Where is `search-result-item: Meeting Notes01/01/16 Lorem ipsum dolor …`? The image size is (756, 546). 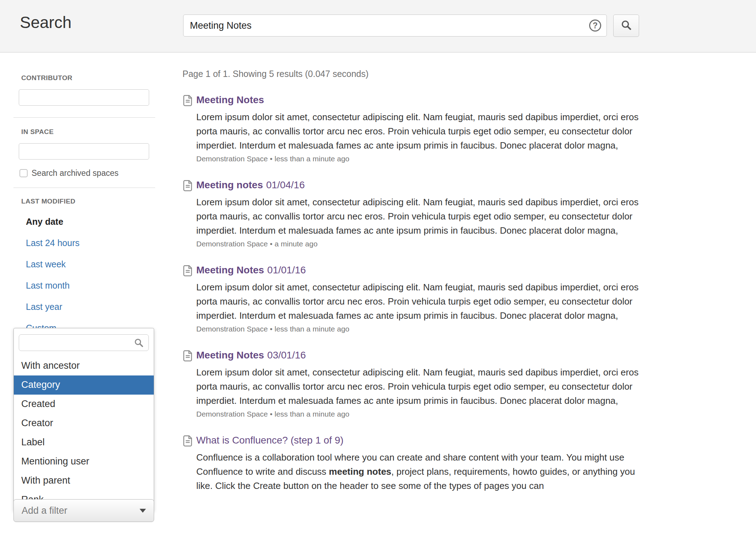 search-result-item: Meeting Notes01/01/16 Lorem ipsum dolor … is located at coordinates (414, 299).